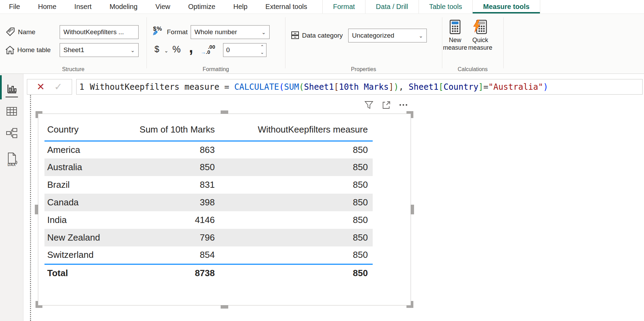 The height and width of the screenshot is (321, 644). What do you see at coordinates (99, 50) in the screenshot?
I see `home-table-select: Sheet1 ⌄` at bounding box center [99, 50].